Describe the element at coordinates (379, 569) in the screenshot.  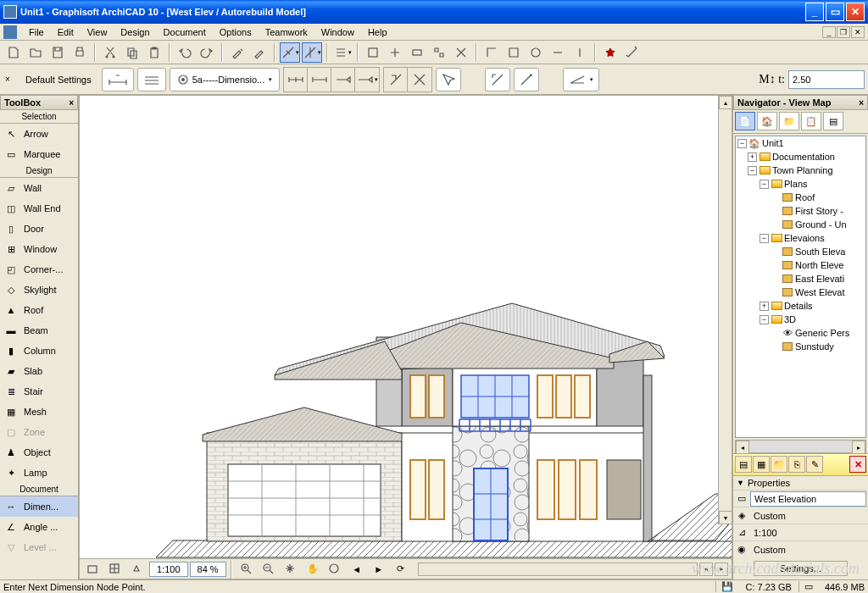
I see `next-view-button: ►` at that location.